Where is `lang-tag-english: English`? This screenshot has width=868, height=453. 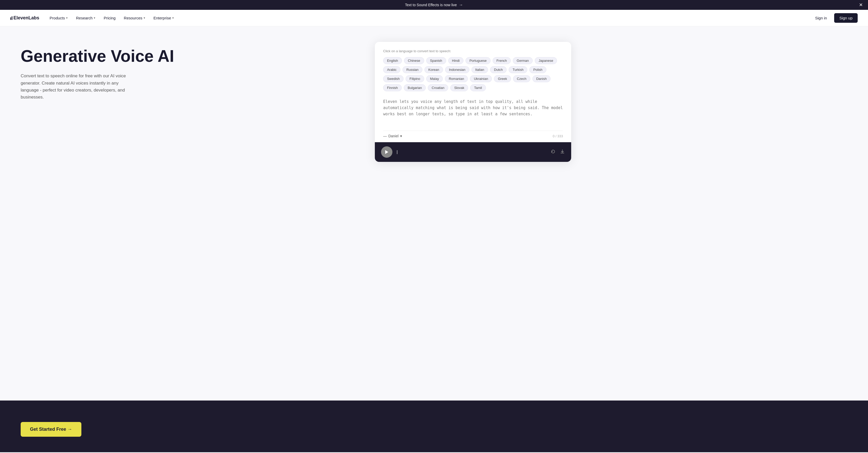 lang-tag-english: English is located at coordinates (393, 61).